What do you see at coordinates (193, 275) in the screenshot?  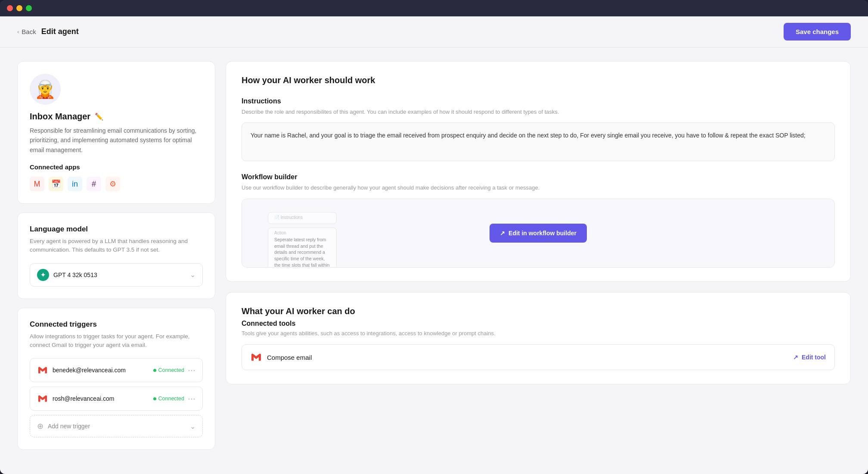 I see `chevron-down-icon: ⌄` at bounding box center [193, 275].